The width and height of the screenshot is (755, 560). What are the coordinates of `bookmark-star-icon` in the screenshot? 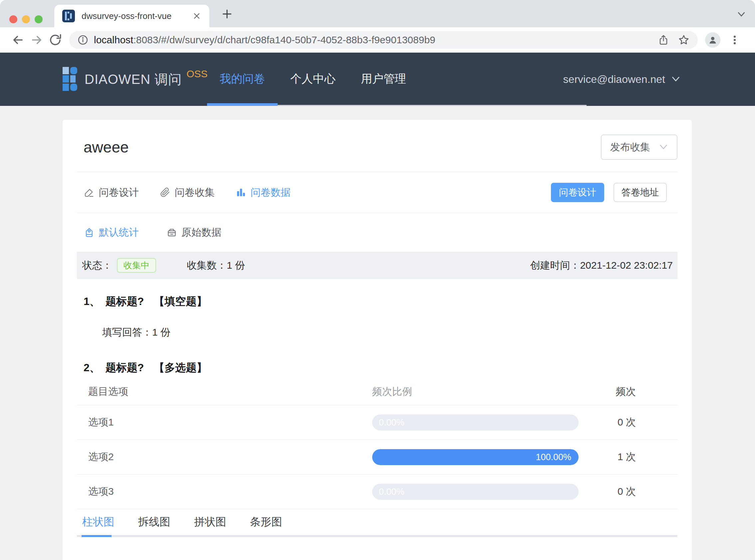 It's located at (684, 40).